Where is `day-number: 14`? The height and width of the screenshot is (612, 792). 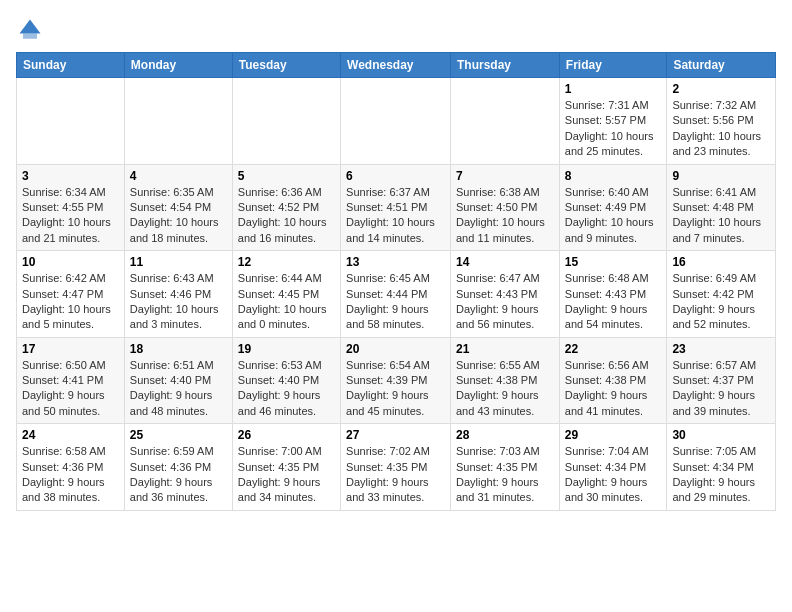 day-number: 14 is located at coordinates (505, 262).